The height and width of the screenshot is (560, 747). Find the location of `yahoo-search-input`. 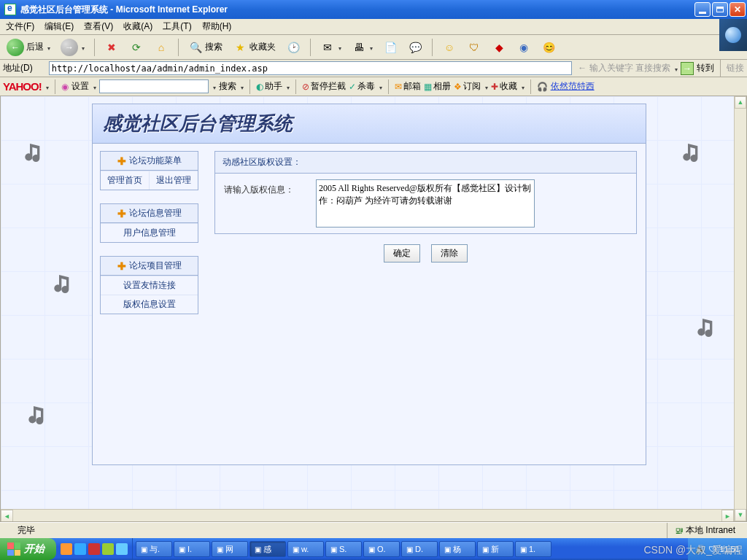

yahoo-search-input is located at coordinates (154, 86).